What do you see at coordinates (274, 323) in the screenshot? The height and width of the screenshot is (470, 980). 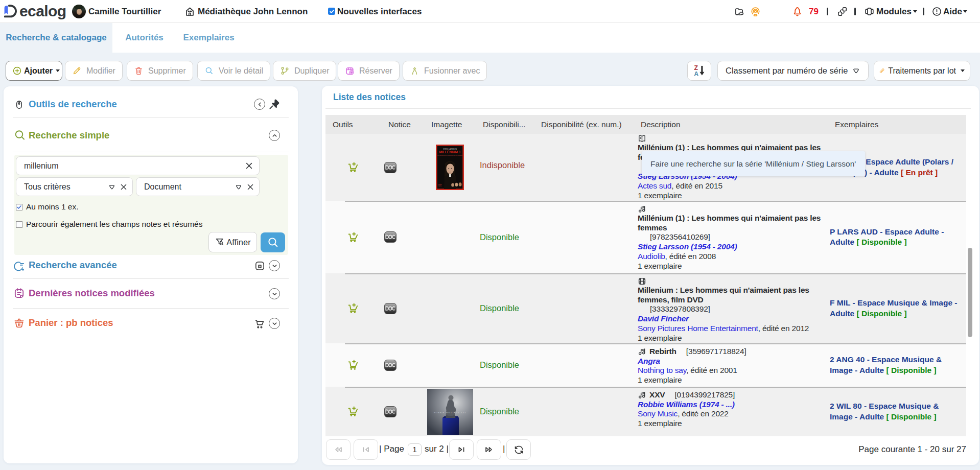 I see `expand-basket-button` at bounding box center [274, 323].